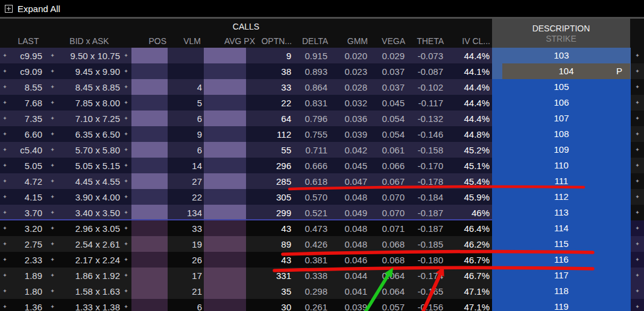  I want to click on cell-theta: -0.073, so click(426, 56).